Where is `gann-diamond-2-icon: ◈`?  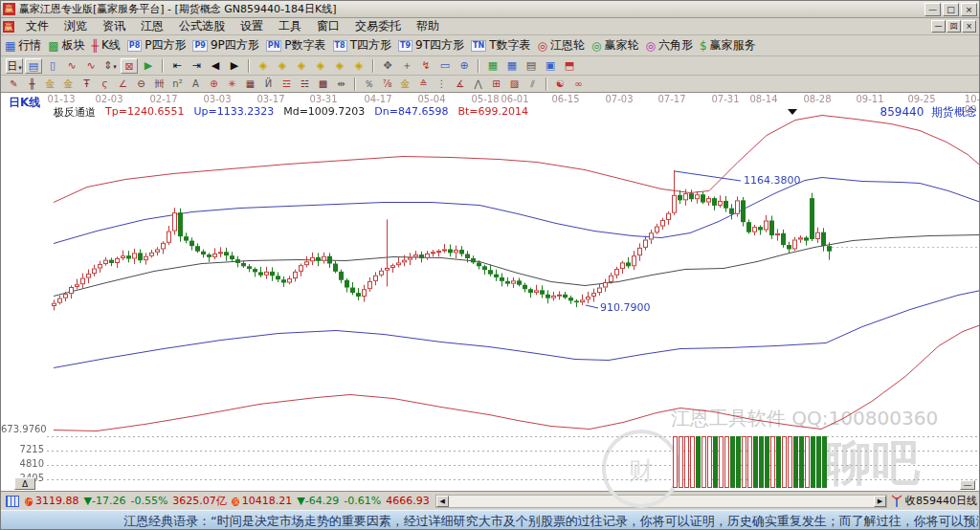
gann-diamond-2-icon: ◈ is located at coordinates (282, 66).